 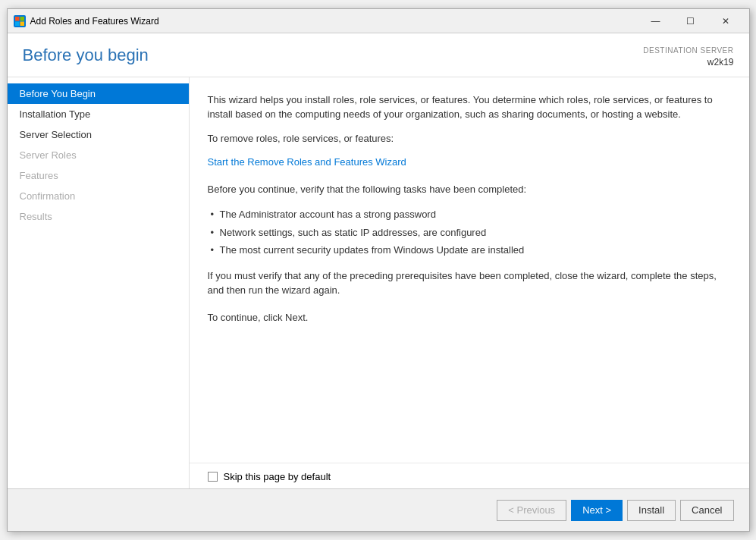 I want to click on sidebar-item-server-roles: Server Roles, so click(x=99, y=155).